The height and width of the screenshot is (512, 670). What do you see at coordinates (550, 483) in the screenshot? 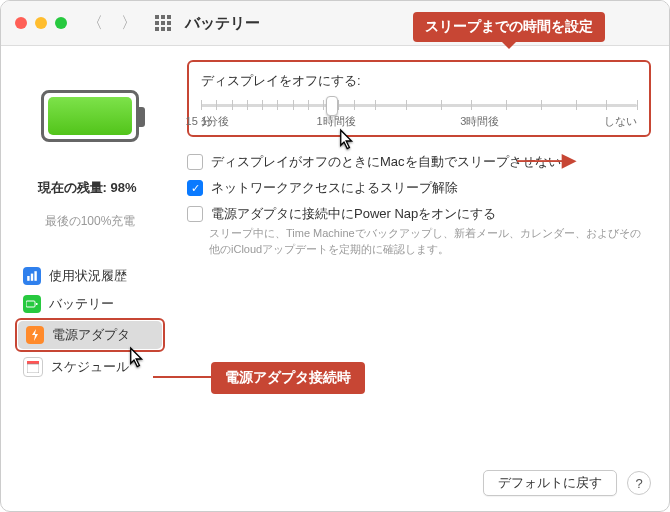
I see `restore-defaults-button: デフォルトに戻す` at bounding box center [550, 483].